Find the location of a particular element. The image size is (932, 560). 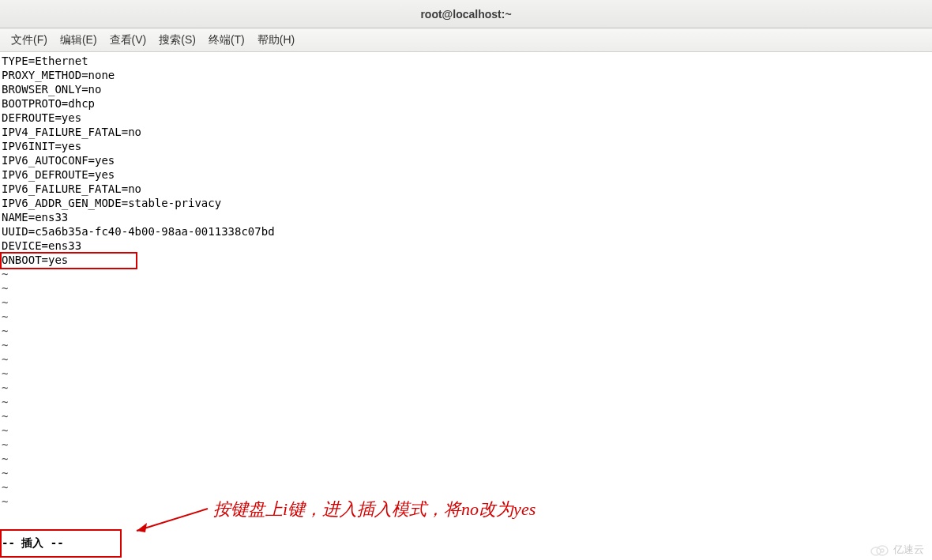

file-line: IPV6_AUTOCONF=yes is located at coordinates (466, 160).